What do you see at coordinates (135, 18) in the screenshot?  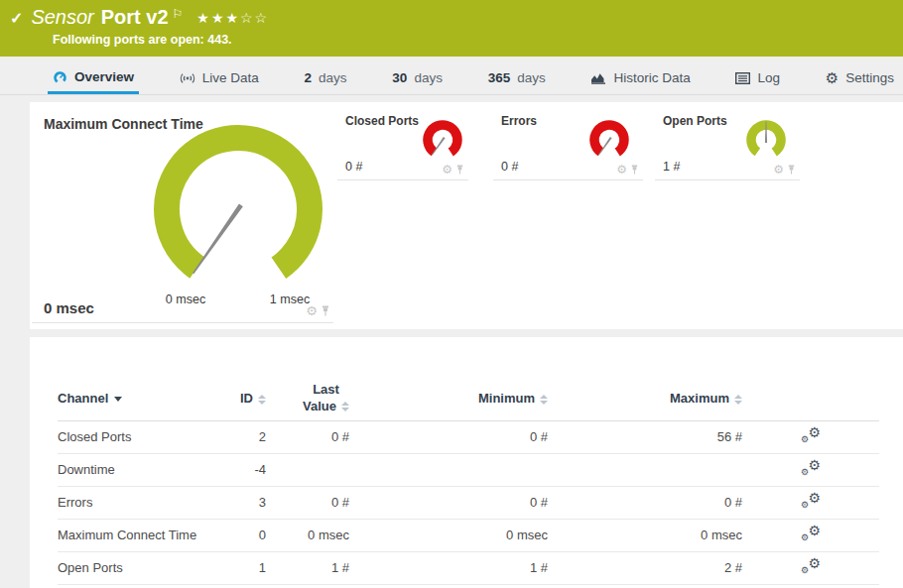 I see `page-title: Port v2` at bounding box center [135, 18].